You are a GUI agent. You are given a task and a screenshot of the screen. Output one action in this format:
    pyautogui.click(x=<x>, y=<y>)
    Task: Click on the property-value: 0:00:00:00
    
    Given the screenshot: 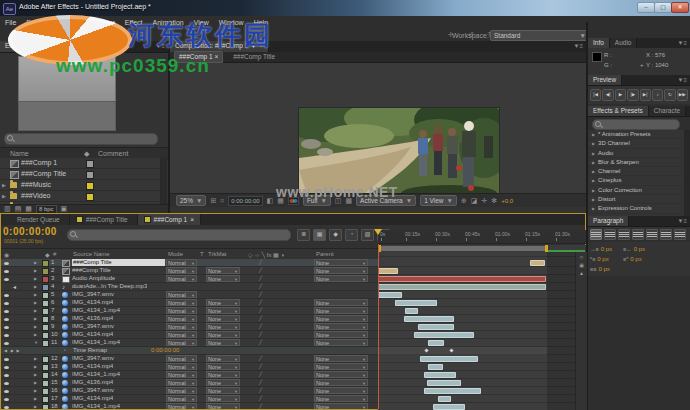 What is the action you would take?
    pyautogui.click(x=165, y=350)
    